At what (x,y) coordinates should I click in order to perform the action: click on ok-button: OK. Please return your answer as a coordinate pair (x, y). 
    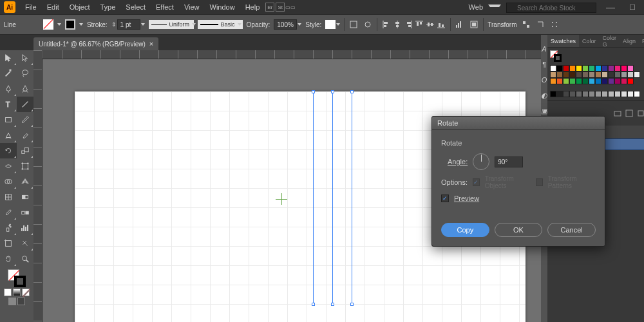
    Looking at the image, I should click on (519, 230).